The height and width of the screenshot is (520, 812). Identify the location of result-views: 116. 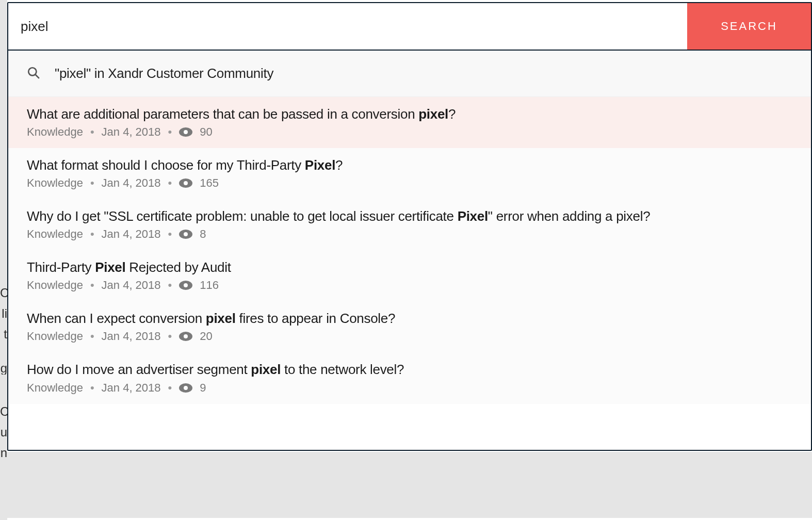
(209, 285).